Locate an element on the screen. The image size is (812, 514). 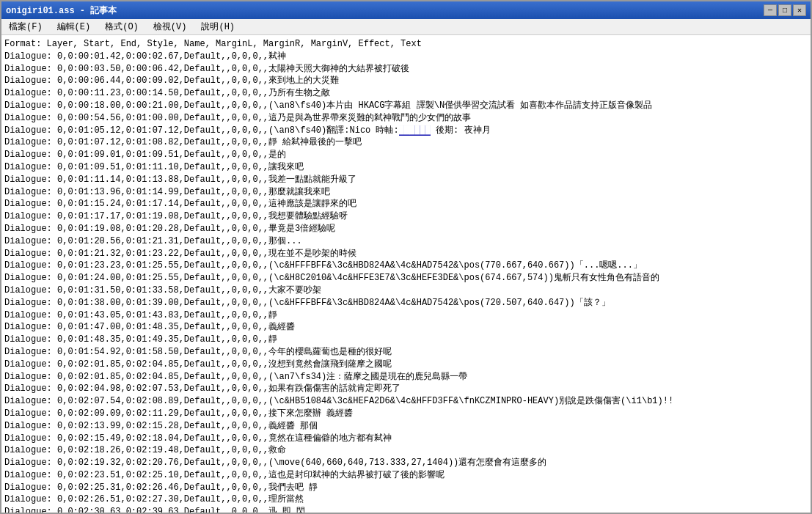
menu-format: 格式(O) is located at coordinates (122, 26).